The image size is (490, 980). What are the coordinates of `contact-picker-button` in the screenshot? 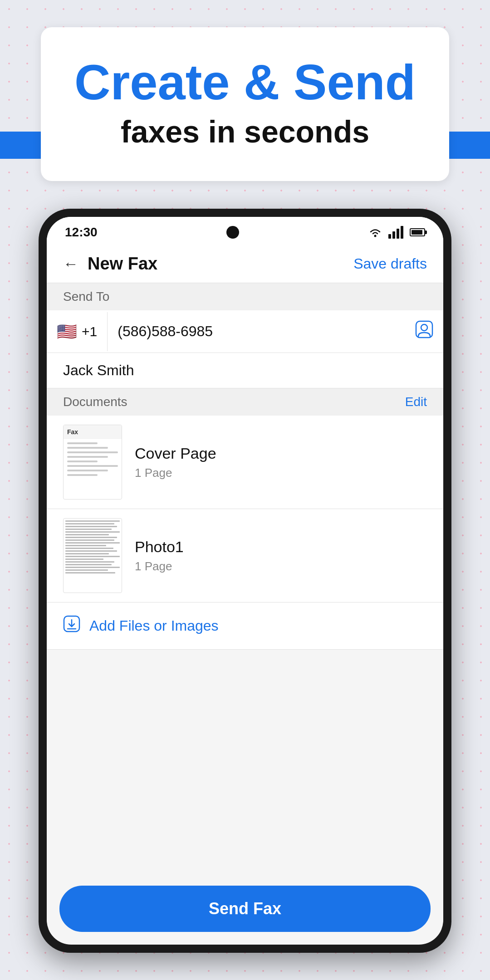 It's located at (424, 331).